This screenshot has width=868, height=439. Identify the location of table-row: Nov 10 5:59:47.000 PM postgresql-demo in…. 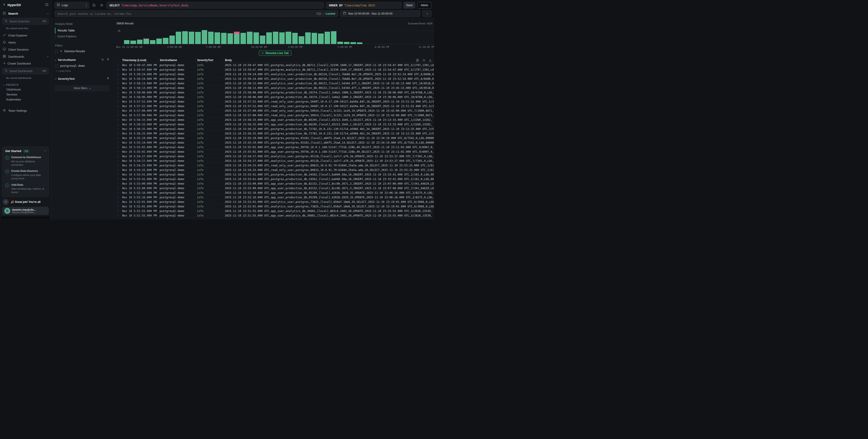
(275, 65).